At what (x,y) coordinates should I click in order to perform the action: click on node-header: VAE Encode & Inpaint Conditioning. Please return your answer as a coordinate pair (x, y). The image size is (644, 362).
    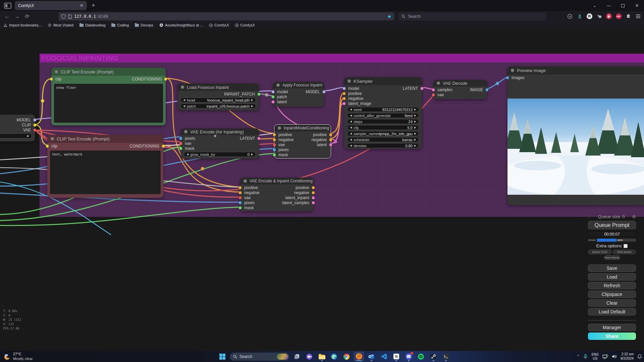
    Looking at the image, I should click on (277, 181).